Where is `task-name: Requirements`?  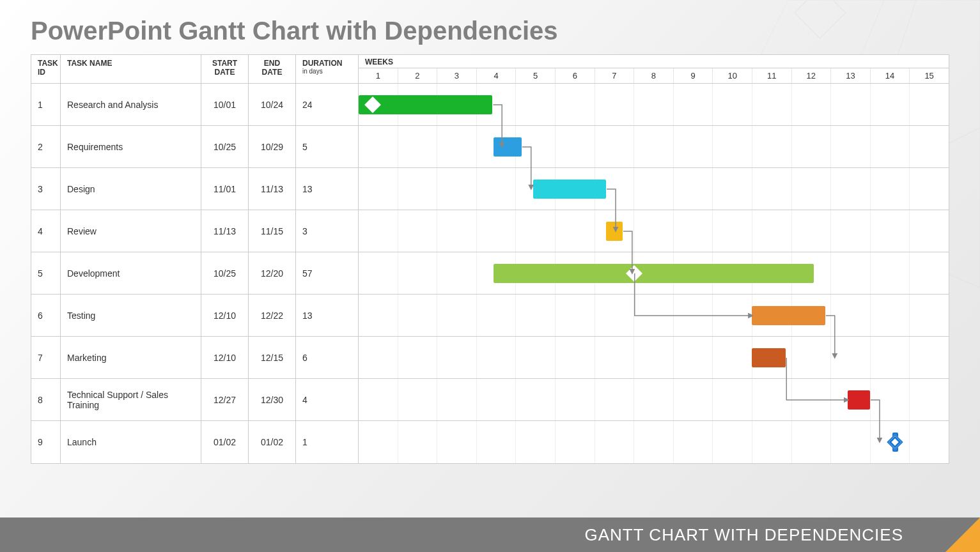
task-name: Requirements is located at coordinates (131, 147).